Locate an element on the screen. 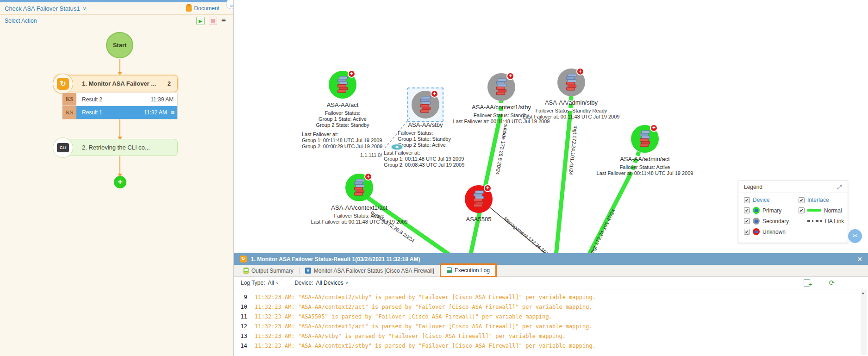 The height and width of the screenshot is (356, 868). log-line: 911:32:23 AM: "ASA-AA/context2/stby" is … is located at coordinates (551, 297).